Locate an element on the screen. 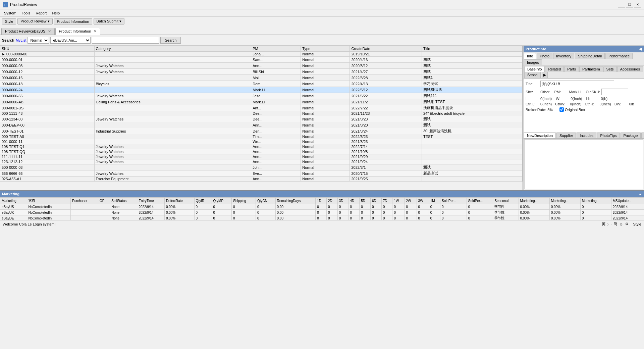 The height and width of the screenshot is (349, 644). mkt-col-2d: 2D is located at coordinates (332, 201).